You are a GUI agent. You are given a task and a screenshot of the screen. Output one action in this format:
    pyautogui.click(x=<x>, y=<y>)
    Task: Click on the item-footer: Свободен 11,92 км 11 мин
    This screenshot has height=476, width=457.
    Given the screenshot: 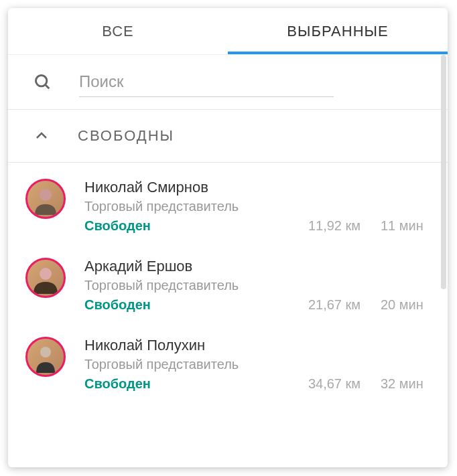 What is the action you would take?
    pyautogui.click(x=256, y=226)
    